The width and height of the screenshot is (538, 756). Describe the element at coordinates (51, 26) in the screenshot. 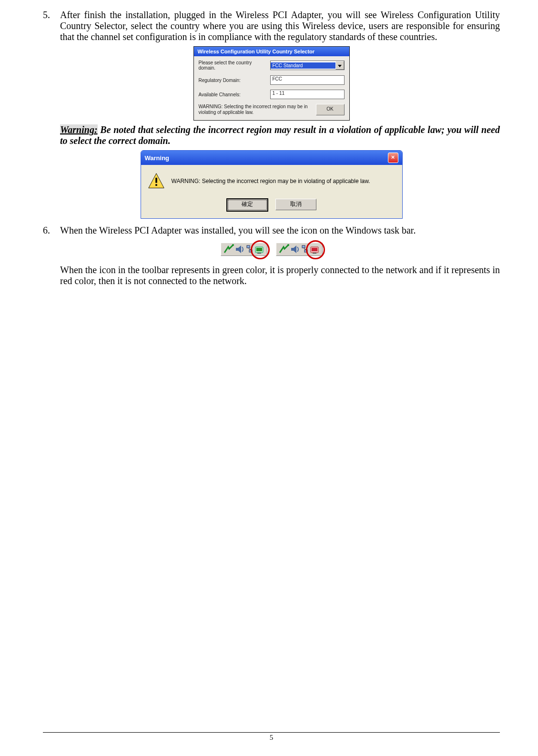

I see `step-5-number: 5.` at that location.